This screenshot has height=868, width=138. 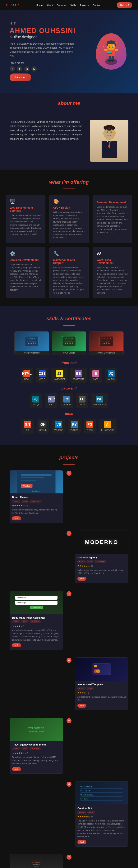 I want to click on project-description: The CRPYT botnet is a chat bot that simu…, so click(x=102, y=829).